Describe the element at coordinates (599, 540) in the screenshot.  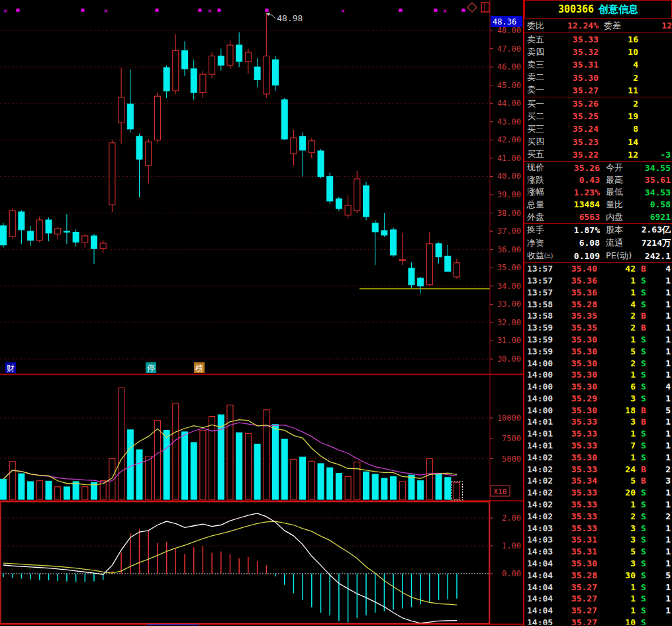
I see `tick-row: 14:0335.313S1` at that location.